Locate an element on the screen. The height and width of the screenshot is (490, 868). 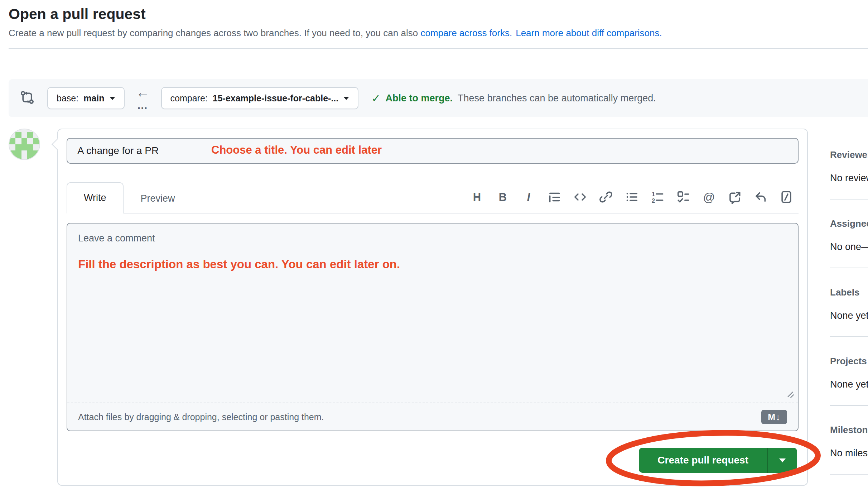
sidebar-section-reviewers: Reviewers No reviews is located at coordinates (849, 174).